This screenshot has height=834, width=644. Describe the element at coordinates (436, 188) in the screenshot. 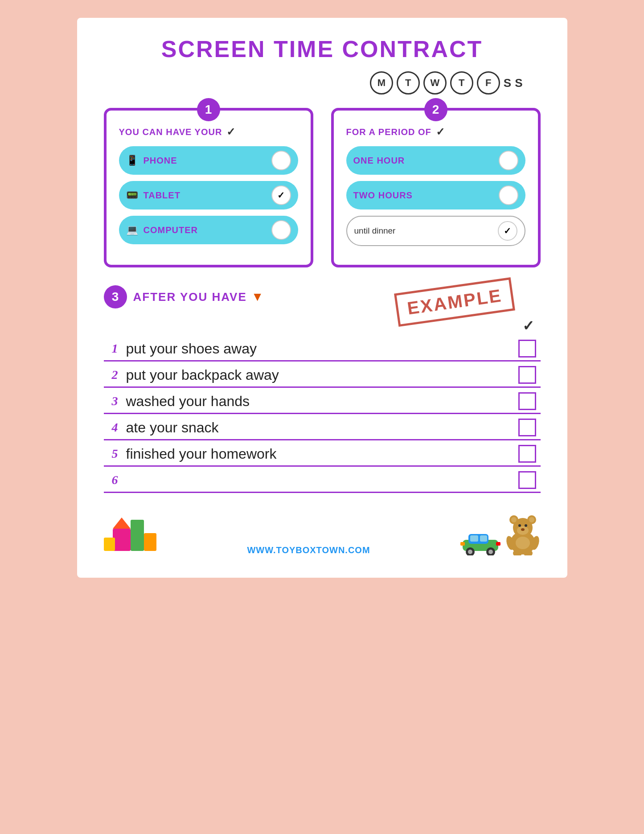

I see `box2: 2 FOR A PERIOD OF ✓ ONE HOUR TWO HOURS u…` at that location.